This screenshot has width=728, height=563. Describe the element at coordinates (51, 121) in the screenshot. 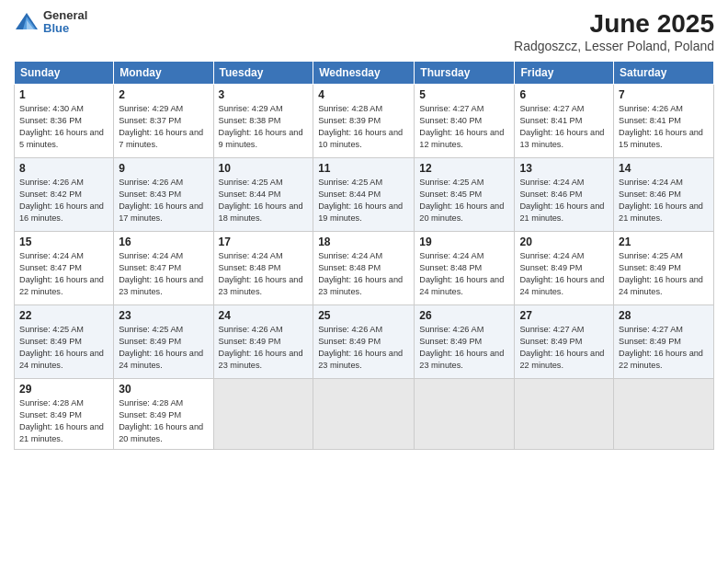

I see `sunset-label: Sunset: 8:36 PM` at that location.